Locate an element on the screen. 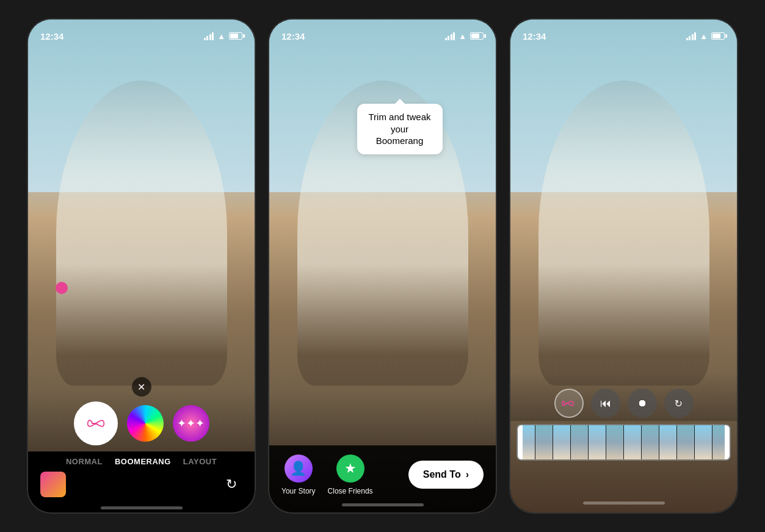  mode-normal: NORMAL is located at coordinates (84, 461).